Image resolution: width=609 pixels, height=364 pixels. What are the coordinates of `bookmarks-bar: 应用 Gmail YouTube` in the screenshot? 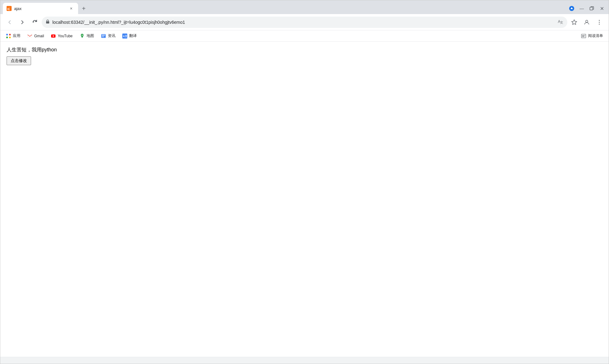 It's located at (304, 36).